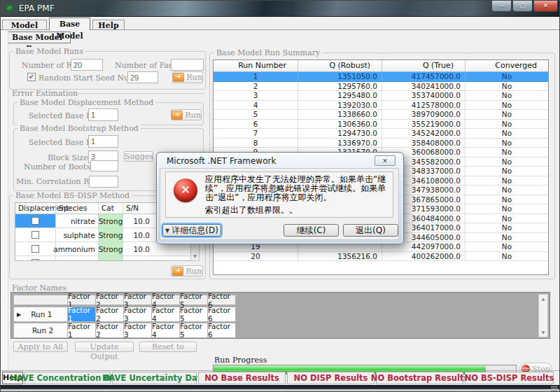 This screenshot has width=560, height=392. What do you see at coordinates (186, 190) in the screenshot?
I see `error-icon: ✕` at bounding box center [186, 190].